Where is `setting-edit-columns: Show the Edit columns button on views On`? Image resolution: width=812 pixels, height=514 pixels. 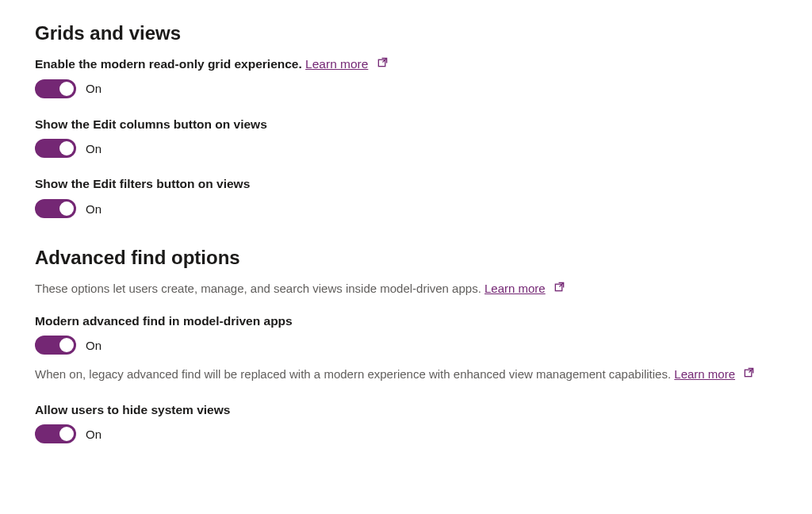
setting-edit-columns: Show the Edit columns button on views On is located at coordinates (406, 137).